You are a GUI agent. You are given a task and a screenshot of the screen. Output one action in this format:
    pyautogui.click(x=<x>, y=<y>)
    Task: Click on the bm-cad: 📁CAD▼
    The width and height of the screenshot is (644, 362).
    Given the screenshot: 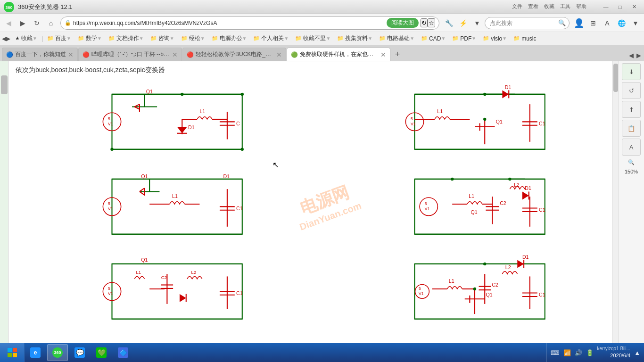 What is the action you would take?
    pyautogui.click(x=433, y=39)
    